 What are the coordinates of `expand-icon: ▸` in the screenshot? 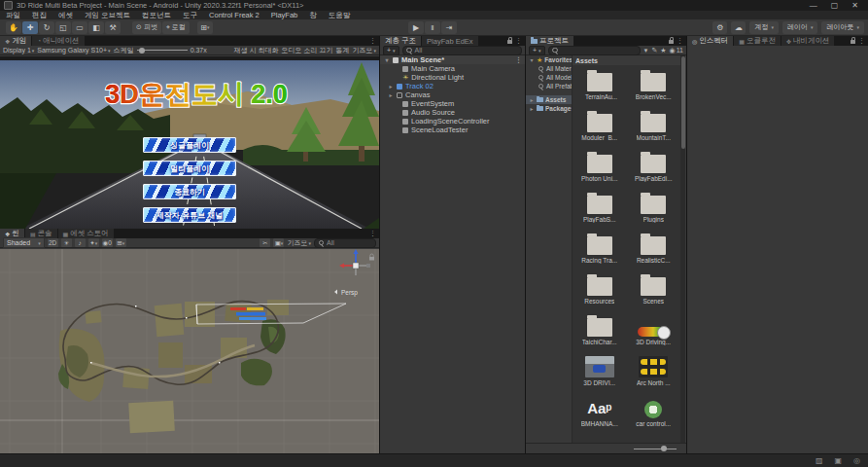 It's located at (391, 86).